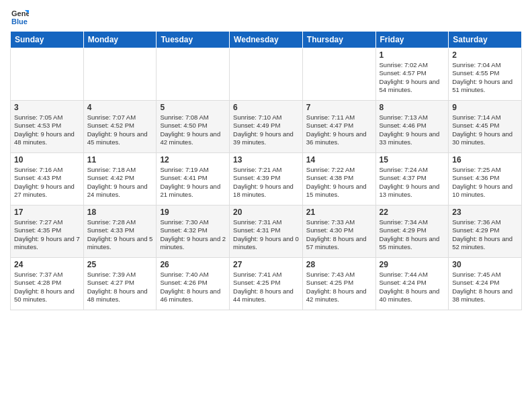 The width and height of the screenshot is (532, 411). Describe the element at coordinates (193, 212) in the screenshot. I see `day-number: 19` at that location.